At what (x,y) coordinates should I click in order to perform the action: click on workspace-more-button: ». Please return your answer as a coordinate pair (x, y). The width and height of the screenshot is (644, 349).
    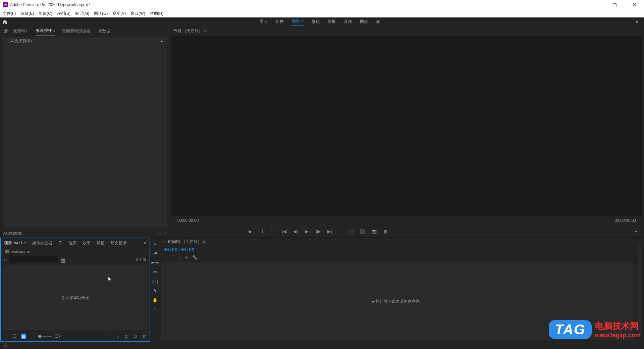
    Looking at the image, I should click on (637, 22).